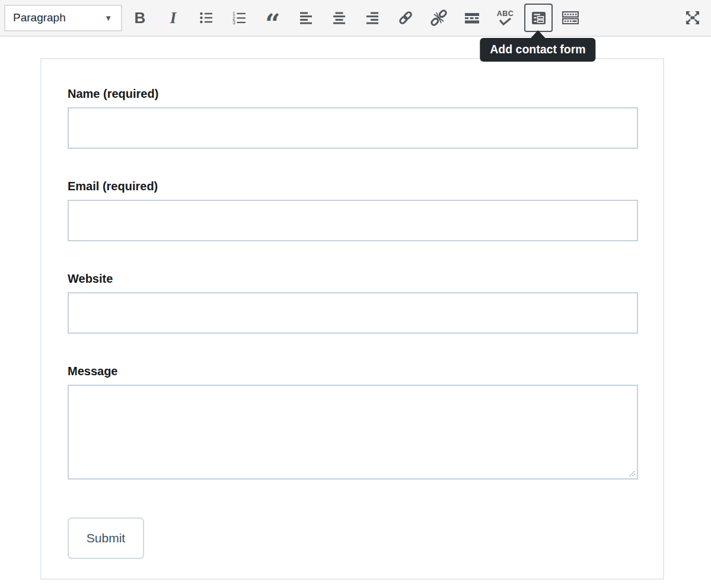 This screenshot has width=711, height=588. Describe the element at coordinates (505, 18) in the screenshot. I see `spellcheck-icon: ABC` at that location.